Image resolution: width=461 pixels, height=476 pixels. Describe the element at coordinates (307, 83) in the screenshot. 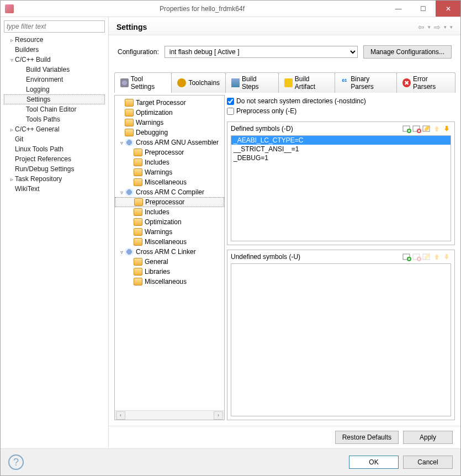

I see `tab-build-artifact: Build Artifact` at that location.